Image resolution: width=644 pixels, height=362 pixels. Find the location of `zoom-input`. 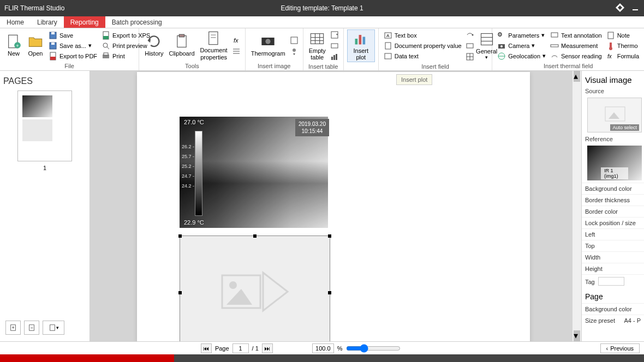

zoom-input is located at coordinates (323, 348).